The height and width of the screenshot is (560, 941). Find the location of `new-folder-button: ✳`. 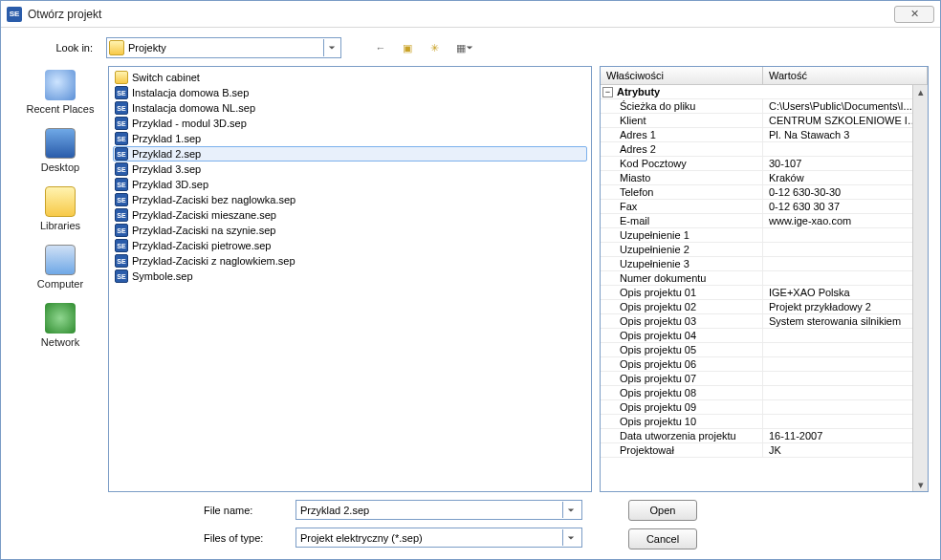

new-folder-button: ✳ is located at coordinates (434, 48).